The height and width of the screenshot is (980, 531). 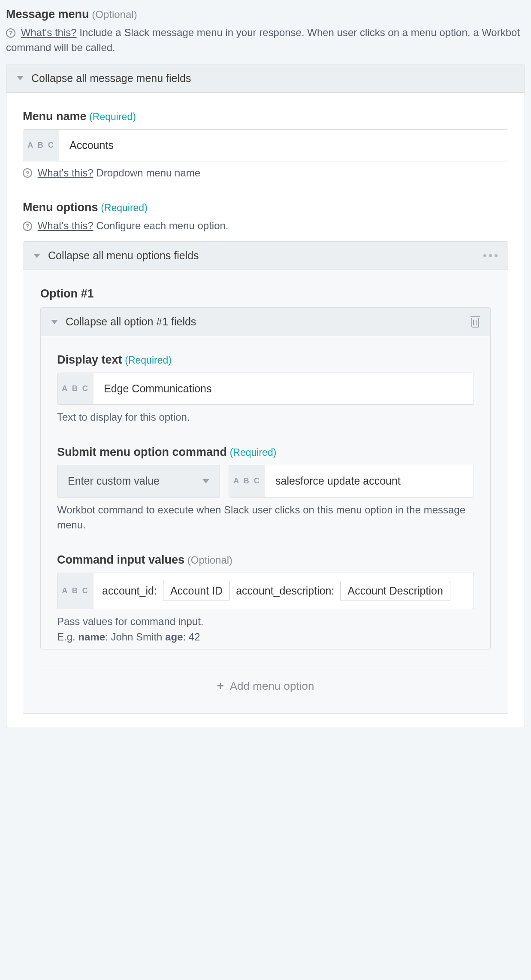 What do you see at coordinates (475, 322) in the screenshot?
I see `trash-icon` at bounding box center [475, 322].